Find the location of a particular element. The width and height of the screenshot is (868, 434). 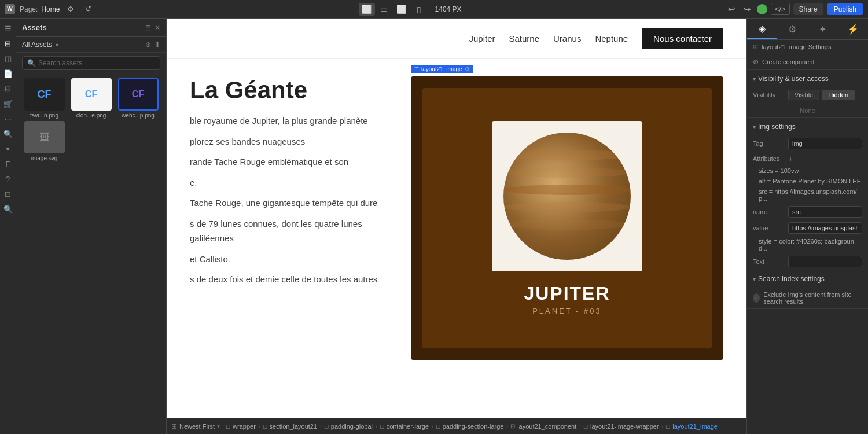

bc-text-0: wrapper is located at coordinates (244, 426).